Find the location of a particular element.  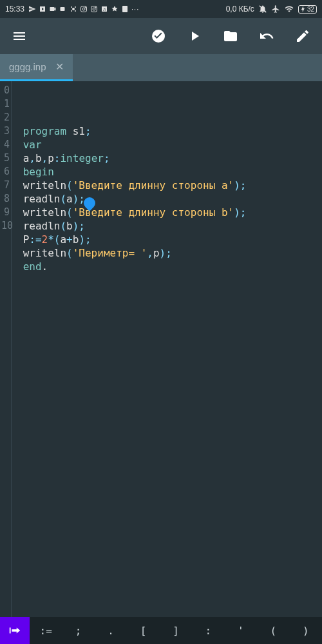

file-tab-label: gggg.inp is located at coordinates (28, 67).